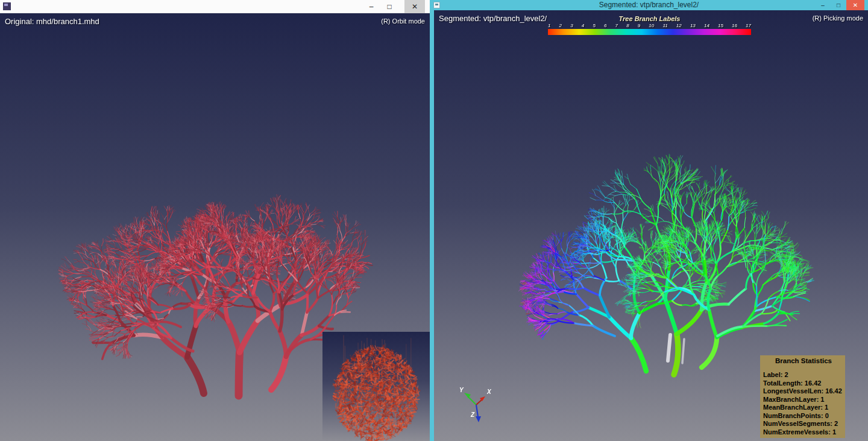 Image resolution: width=868 pixels, height=441 pixels. I want to click on axis-z-label: Z, so click(473, 415).